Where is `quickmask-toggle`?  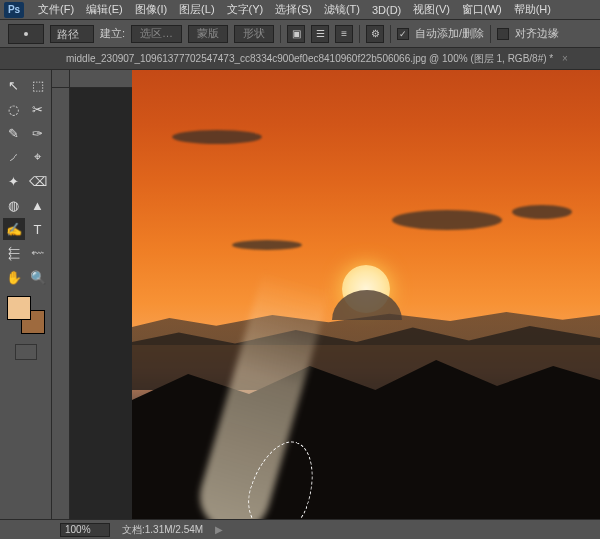 quickmask-toggle is located at coordinates (26, 352).